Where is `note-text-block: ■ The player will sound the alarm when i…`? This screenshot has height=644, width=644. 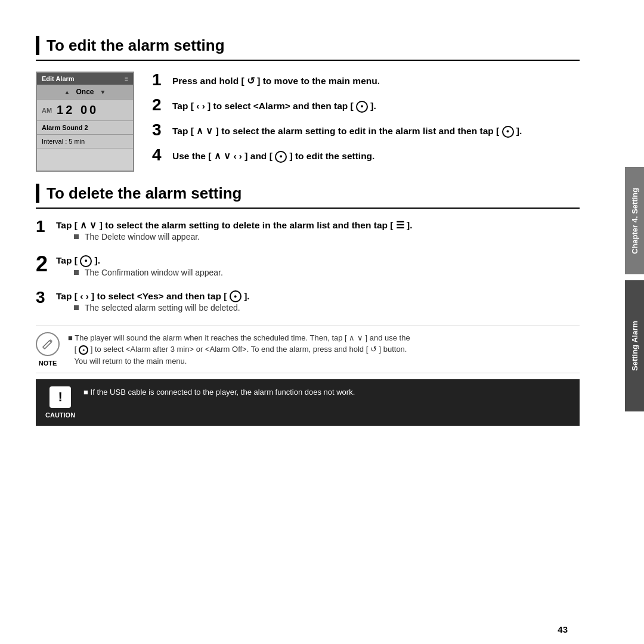 note-text-block: ■ The player will sound the alarm when i… is located at coordinates (239, 349).